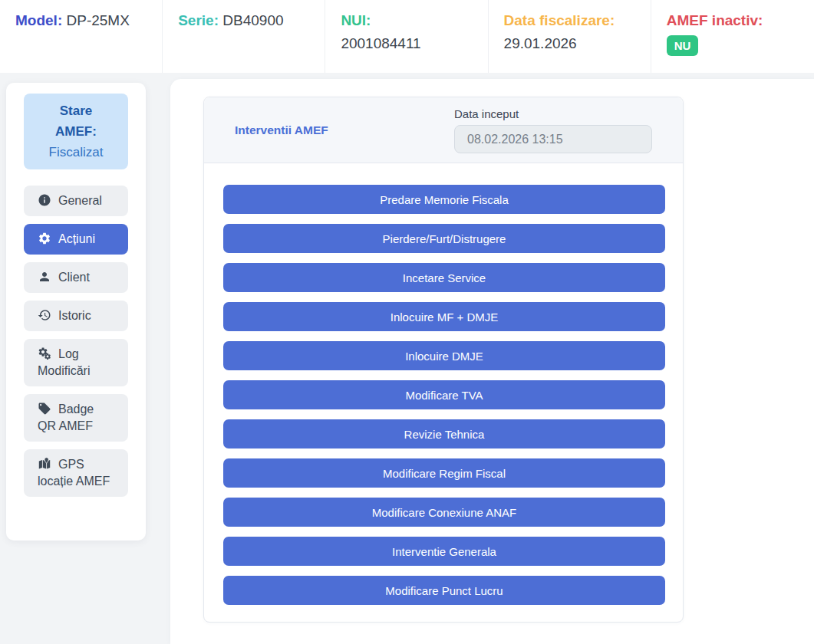 This screenshot has width=814, height=644. I want to click on map-marker-map-icon, so click(44, 464).